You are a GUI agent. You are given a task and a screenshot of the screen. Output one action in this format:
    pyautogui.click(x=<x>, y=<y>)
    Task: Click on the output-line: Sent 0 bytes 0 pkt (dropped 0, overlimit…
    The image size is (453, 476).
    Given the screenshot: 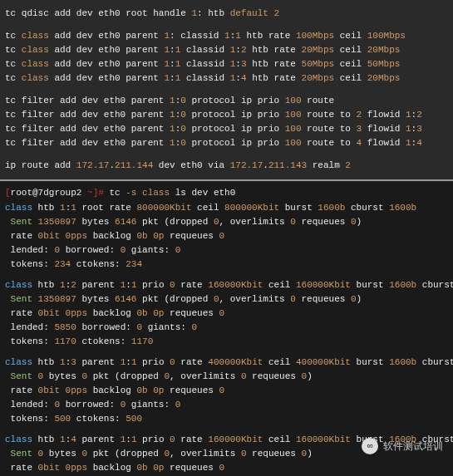 What is the action you would take?
    pyautogui.click(x=226, y=377)
    